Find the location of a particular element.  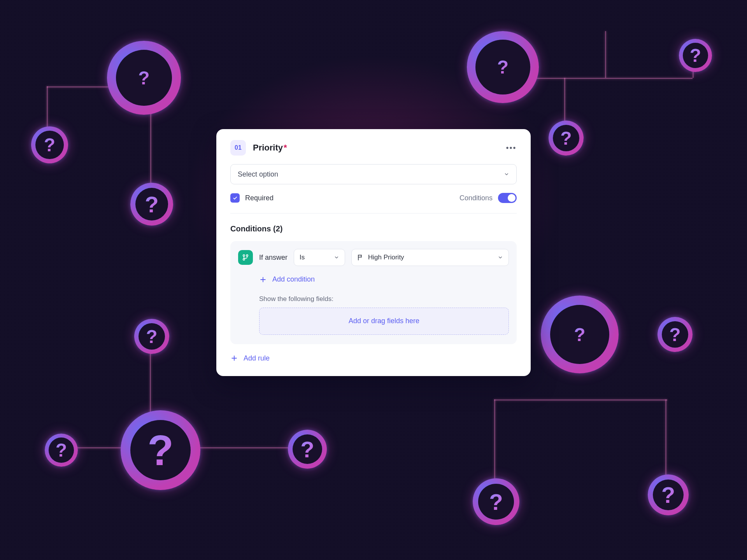

required-asterisk: * is located at coordinates (286, 148).